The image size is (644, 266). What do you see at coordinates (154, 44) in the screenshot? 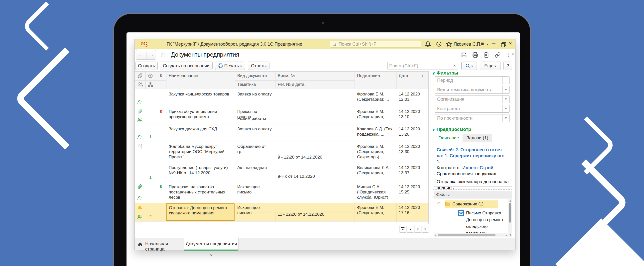
I see `main-menu-icon: ≡` at bounding box center [154, 44].